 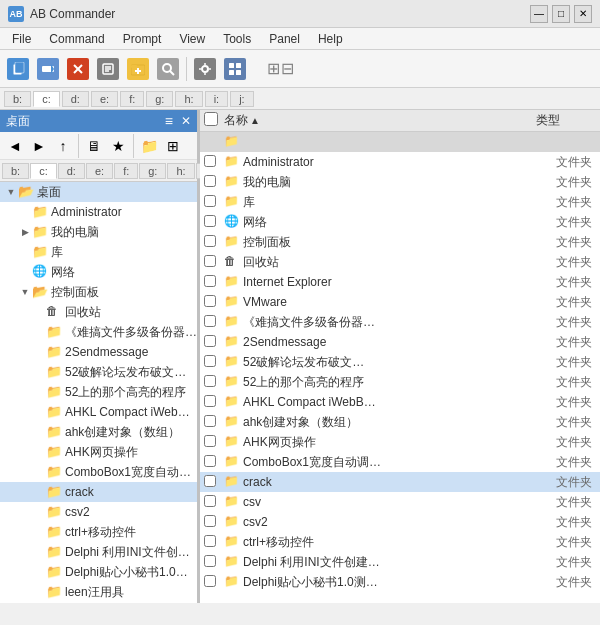 What do you see at coordinates (98, 212) in the screenshot?
I see `tree-item-administrator: 📁 Administrator` at bounding box center [98, 212].